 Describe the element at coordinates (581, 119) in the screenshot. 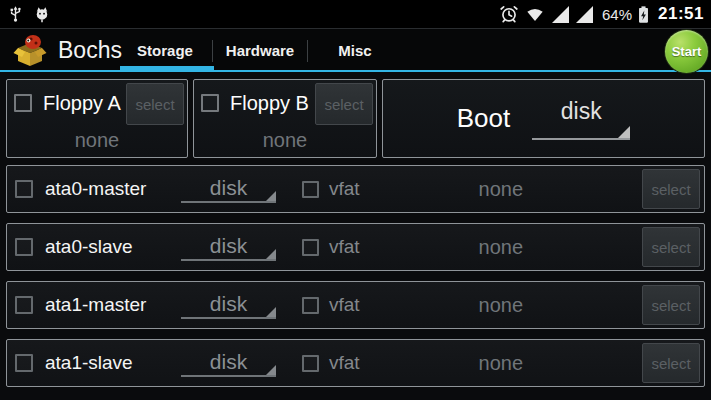

I see `boot-device-spinner: disk` at that location.